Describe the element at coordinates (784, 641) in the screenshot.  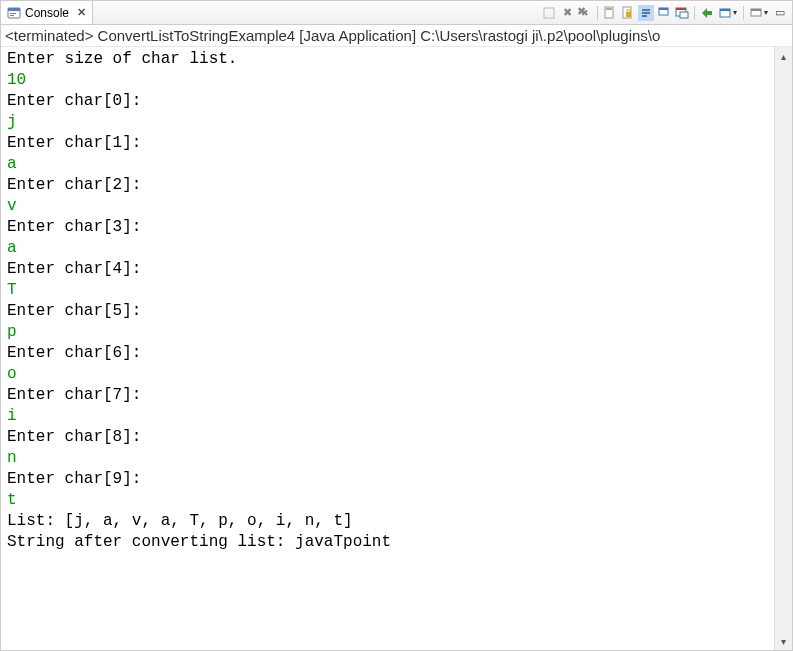
I see `scroll-down-arrow: ▾` at that location.